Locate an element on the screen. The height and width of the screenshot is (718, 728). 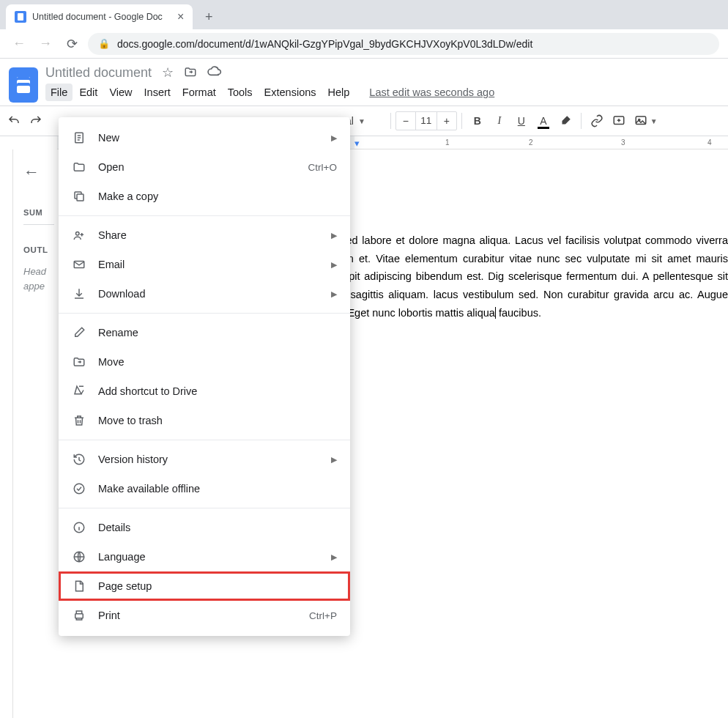
insert-image-button is located at coordinates (641, 121).